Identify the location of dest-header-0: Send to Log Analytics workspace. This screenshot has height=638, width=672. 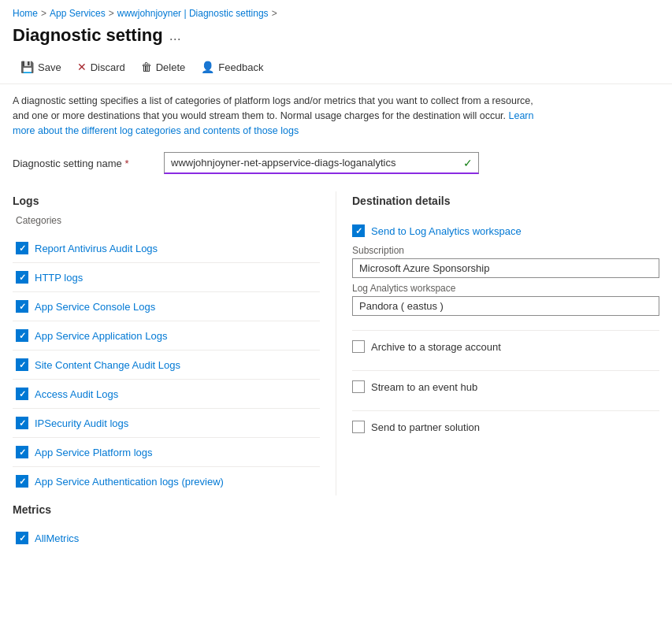
(506, 231).